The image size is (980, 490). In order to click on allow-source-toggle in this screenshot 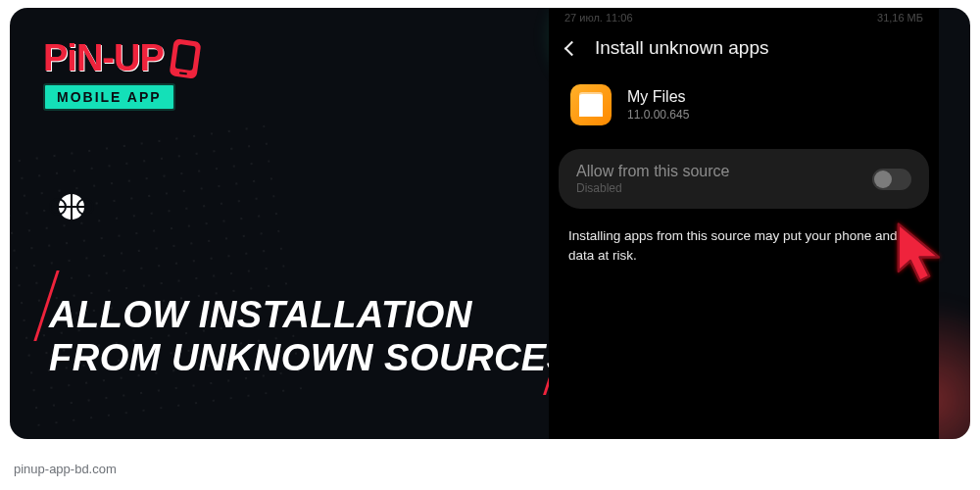, I will do `click(892, 179)`.